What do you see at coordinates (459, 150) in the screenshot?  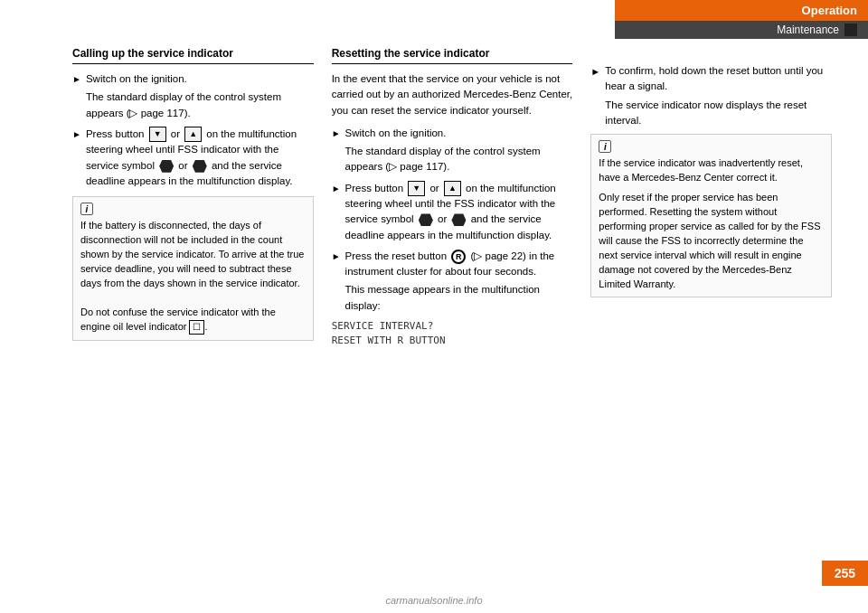 I see `bullet-text-mid-1: Switch on the ignition. The standard dis…` at bounding box center [459, 150].